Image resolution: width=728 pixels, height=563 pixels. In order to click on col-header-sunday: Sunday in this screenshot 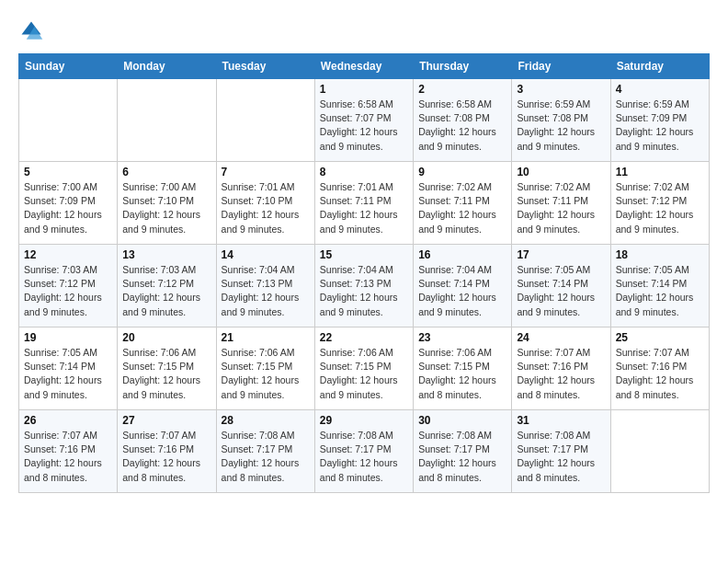, I will do `click(68, 66)`.